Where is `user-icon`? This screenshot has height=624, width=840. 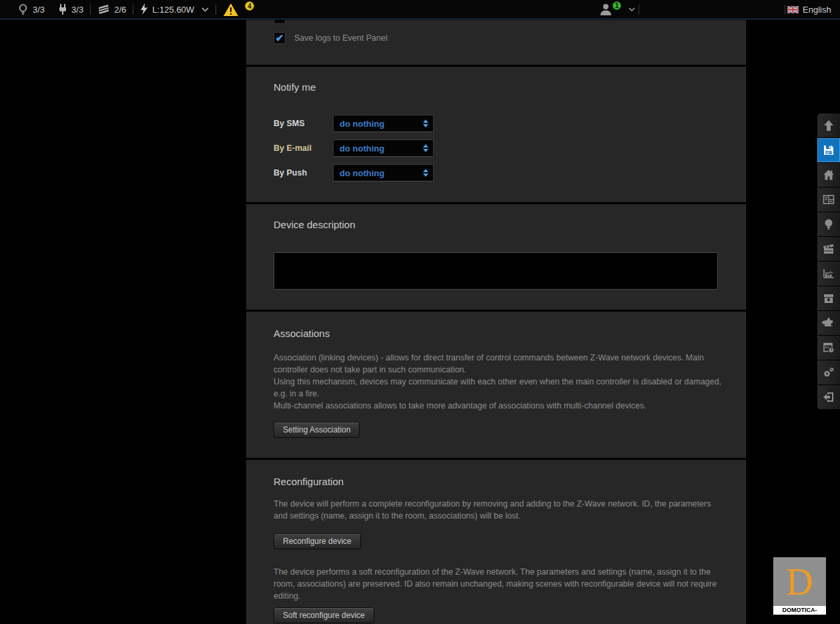 user-icon is located at coordinates (606, 9).